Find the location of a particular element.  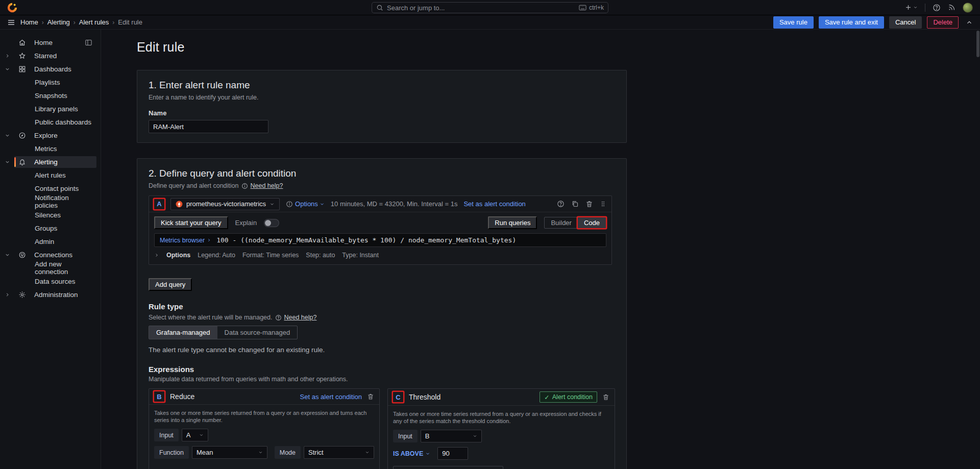

reduce-input-select: A is located at coordinates (195, 435).